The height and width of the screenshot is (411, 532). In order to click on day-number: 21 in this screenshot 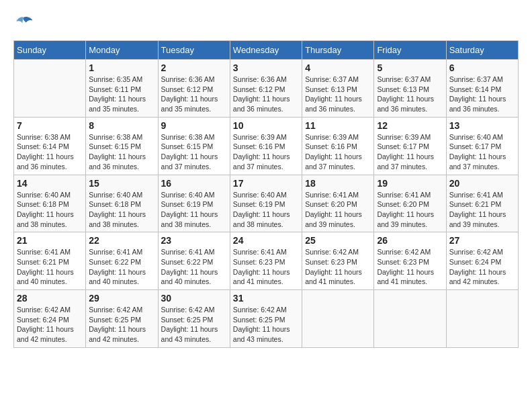, I will do `click(50, 240)`.